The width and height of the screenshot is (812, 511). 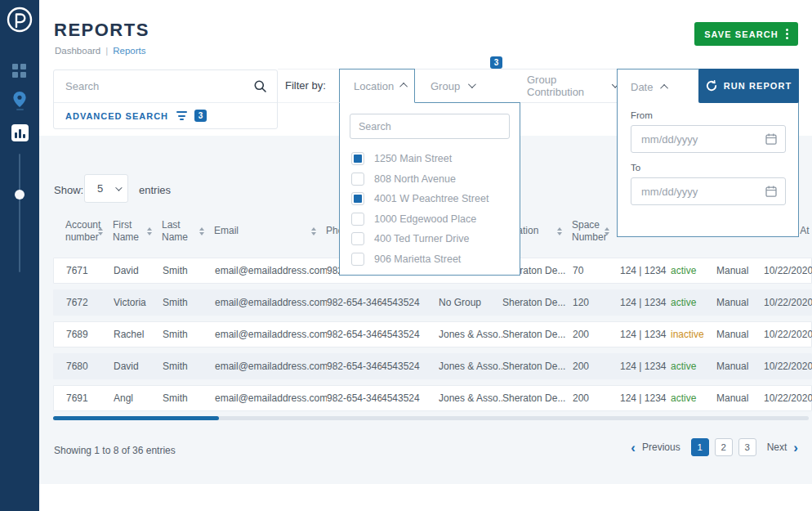 What do you see at coordinates (78, 51) in the screenshot?
I see `breadcrumb-dashboard-link: Dashboard` at bounding box center [78, 51].